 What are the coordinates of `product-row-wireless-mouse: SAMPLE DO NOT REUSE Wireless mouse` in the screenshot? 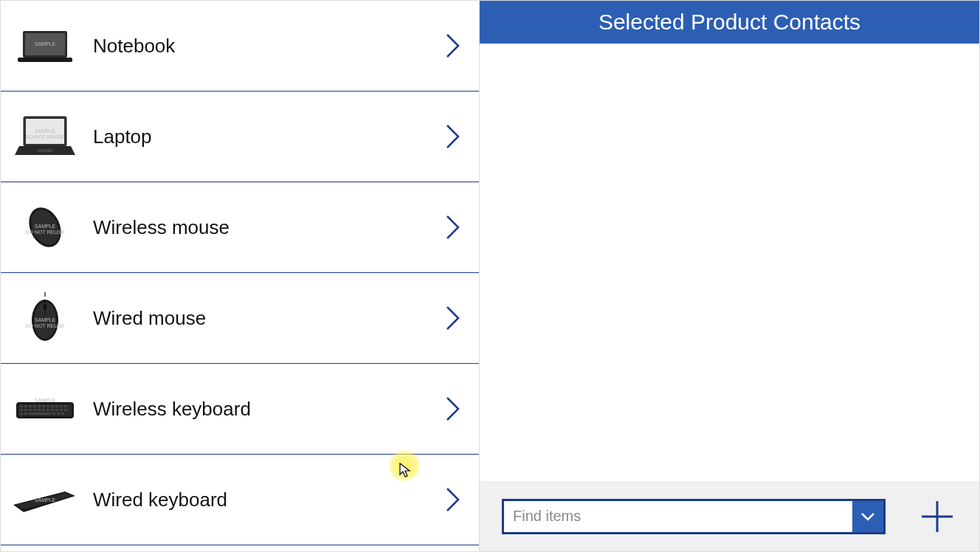 It's located at (240, 227).